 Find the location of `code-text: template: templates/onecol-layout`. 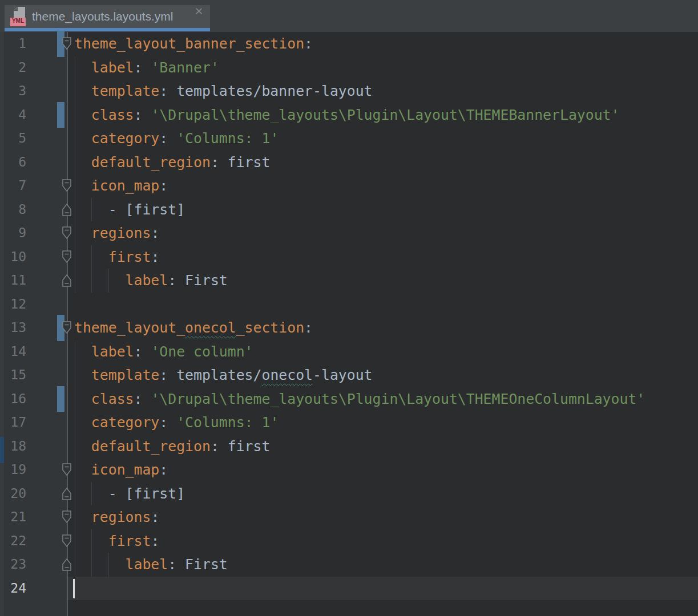

code-text: template: templates/onecol-layout is located at coordinates (224, 375).